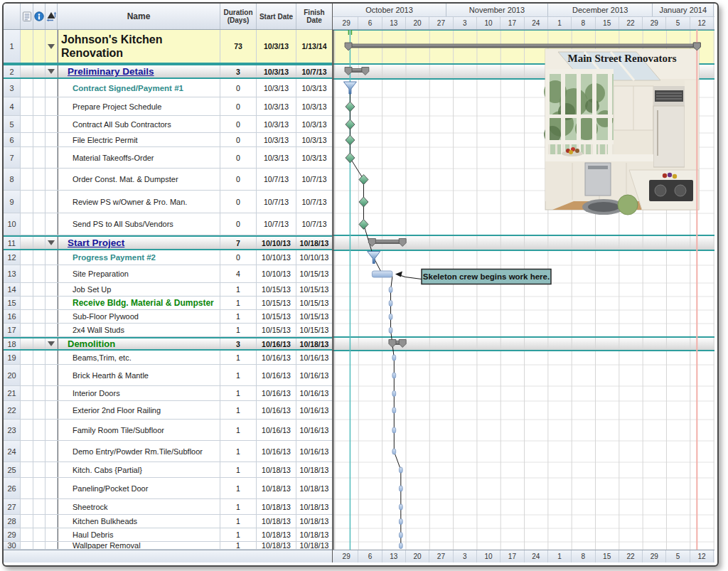 The image size is (728, 571). Describe the element at coordinates (239, 16) in the screenshot. I see `column-header-duration: Duration (Days)` at that location.